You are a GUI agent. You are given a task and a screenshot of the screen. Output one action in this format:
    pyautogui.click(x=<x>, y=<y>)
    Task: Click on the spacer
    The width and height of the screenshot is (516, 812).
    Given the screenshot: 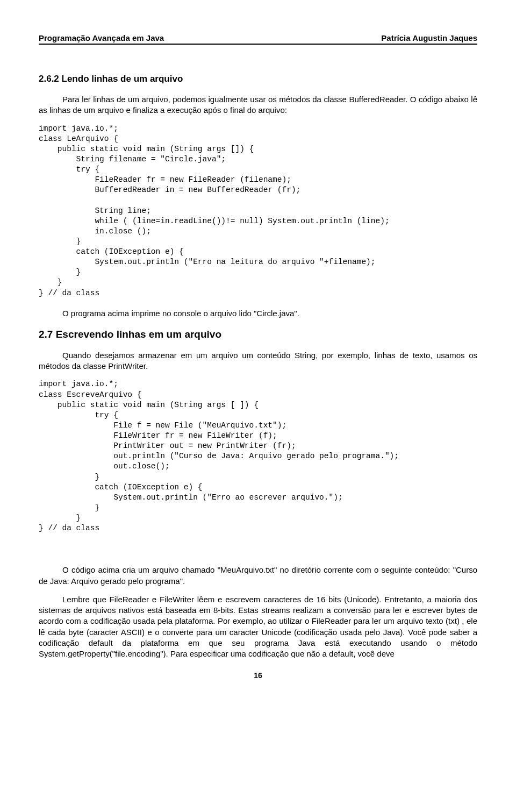 What is the action you would take?
    pyautogui.click(x=258, y=554)
    